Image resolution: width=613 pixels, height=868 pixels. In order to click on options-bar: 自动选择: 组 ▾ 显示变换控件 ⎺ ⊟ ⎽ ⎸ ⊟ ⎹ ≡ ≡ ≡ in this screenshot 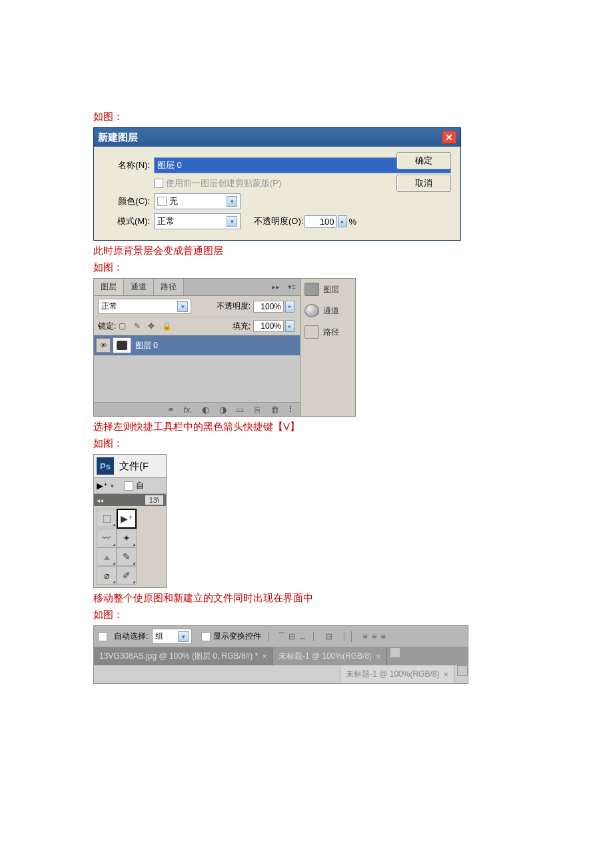, I will do `click(281, 655)`.